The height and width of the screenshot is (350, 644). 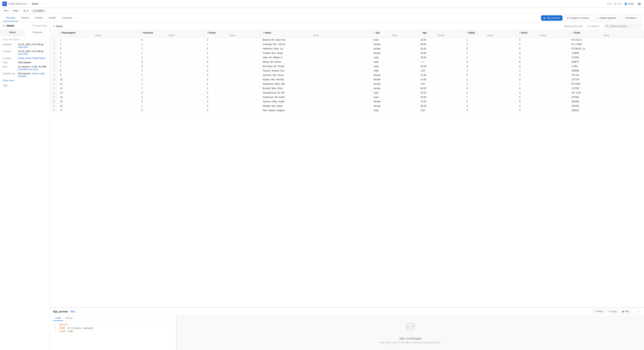 I want to click on star-icon: ☆, so click(x=42, y=4).